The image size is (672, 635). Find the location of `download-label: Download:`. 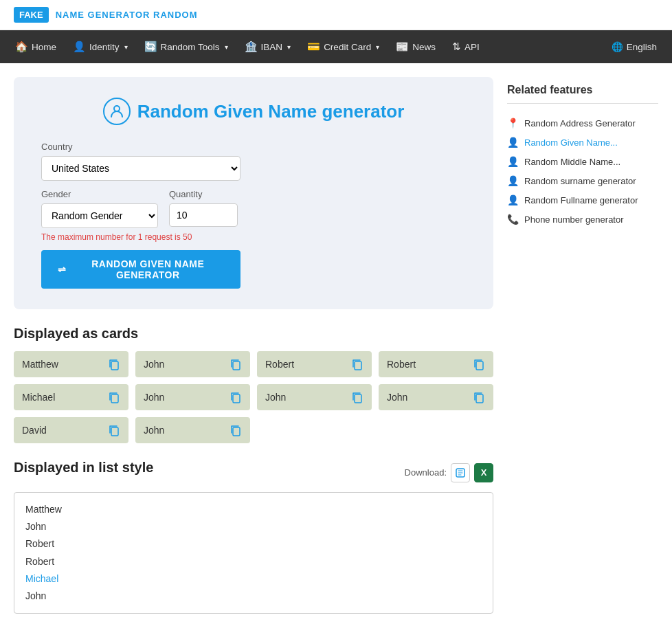

download-label: Download: is located at coordinates (426, 473).